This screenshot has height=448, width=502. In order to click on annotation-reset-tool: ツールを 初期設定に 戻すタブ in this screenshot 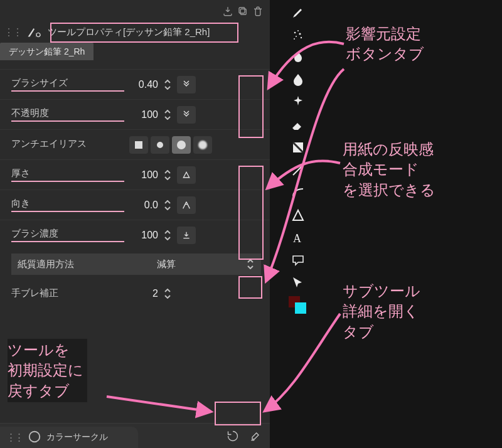, I will do `click(48, 370)`.